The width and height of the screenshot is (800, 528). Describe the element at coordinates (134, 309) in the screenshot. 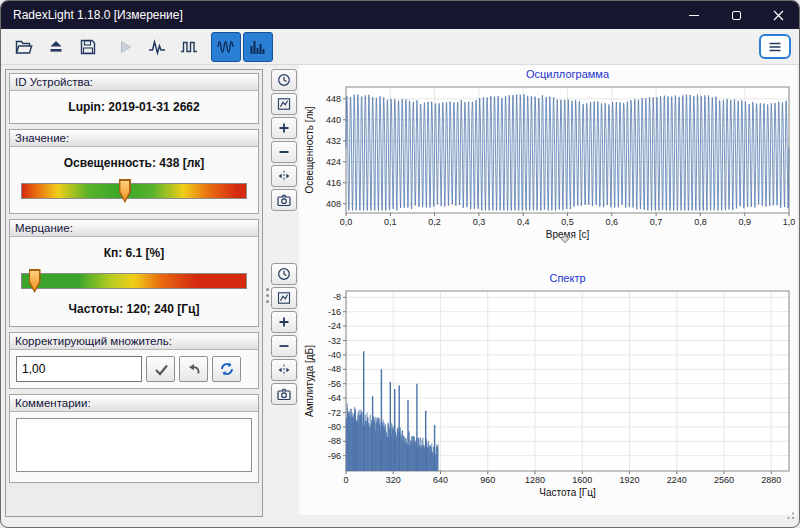

I see `flicker-frequencies: Частоты: 120; 240 [Гц]` at that location.